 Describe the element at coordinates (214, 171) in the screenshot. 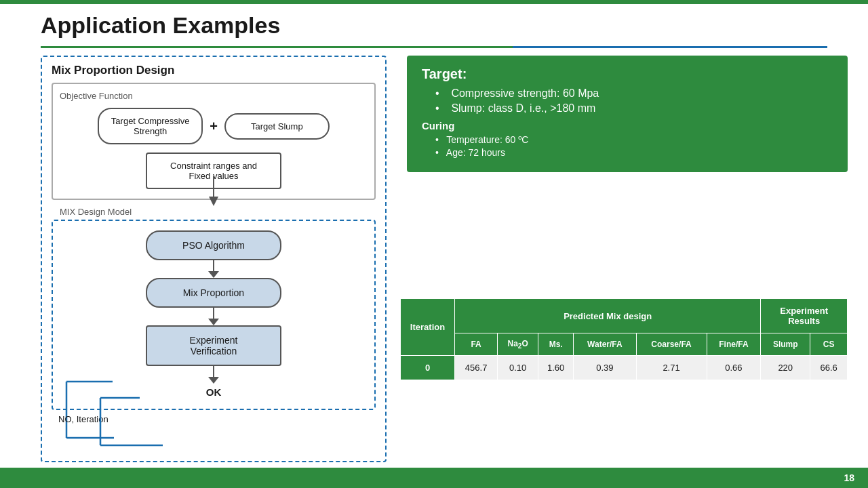

I see `constraint-box: Constraint ranges andFixed values` at that location.